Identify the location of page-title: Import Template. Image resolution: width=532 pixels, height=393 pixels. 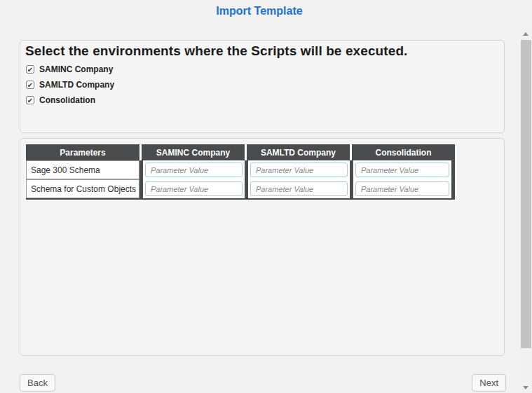
(259, 11).